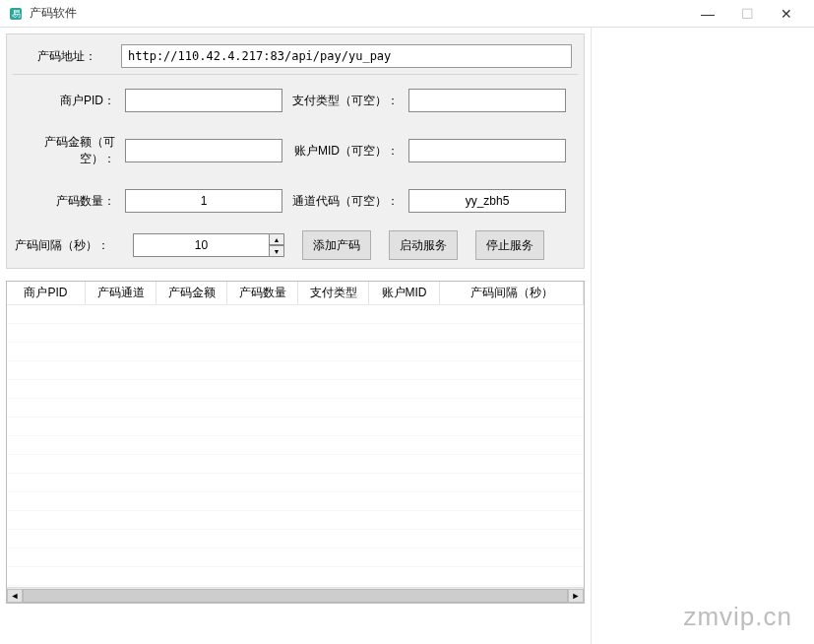 Image resolution: width=814 pixels, height=644 pixels. What do you see at coordinates (67, 201) in the screenshot?
I see `label-qty: 产码数量：` at bounding box center [67, 201].